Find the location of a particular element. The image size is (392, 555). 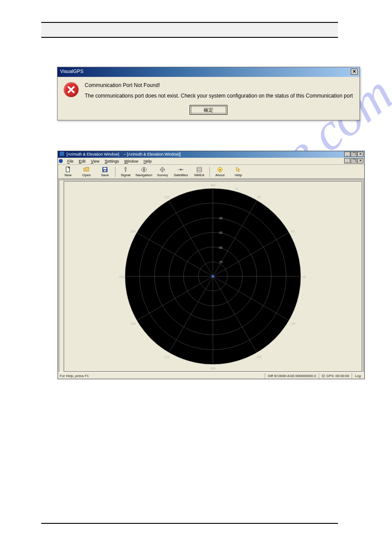

error-dialog-heading: Communication Port Not Found! is located at coordinates (219, 85).